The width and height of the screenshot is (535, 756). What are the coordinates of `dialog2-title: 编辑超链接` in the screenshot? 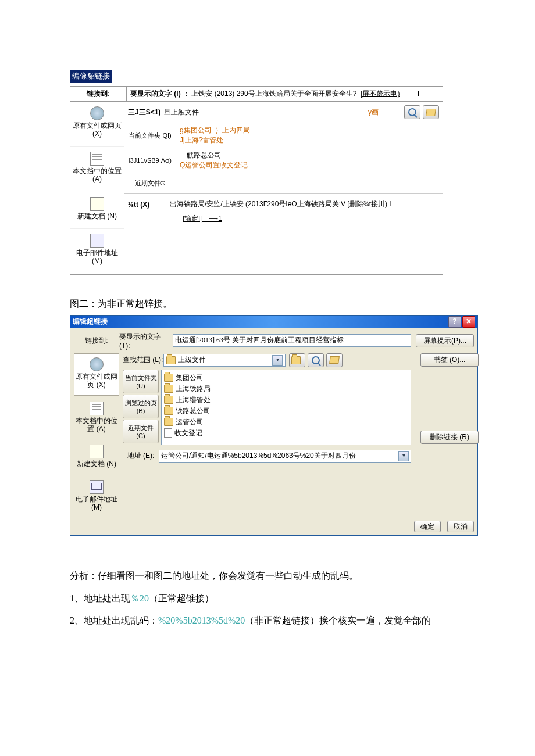 It's located at (90, 322).